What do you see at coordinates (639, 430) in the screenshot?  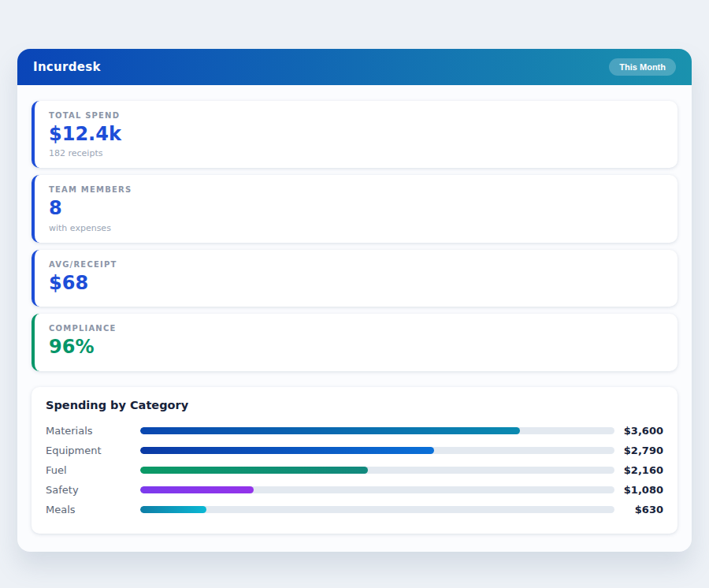 I see `bar-value: $3,600` at bounding box center [639, 430].